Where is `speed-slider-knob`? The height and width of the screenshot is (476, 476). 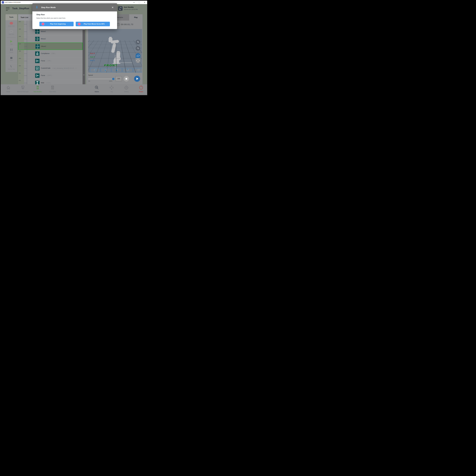 speed-slider-knob is located at coordinates (113, 79).